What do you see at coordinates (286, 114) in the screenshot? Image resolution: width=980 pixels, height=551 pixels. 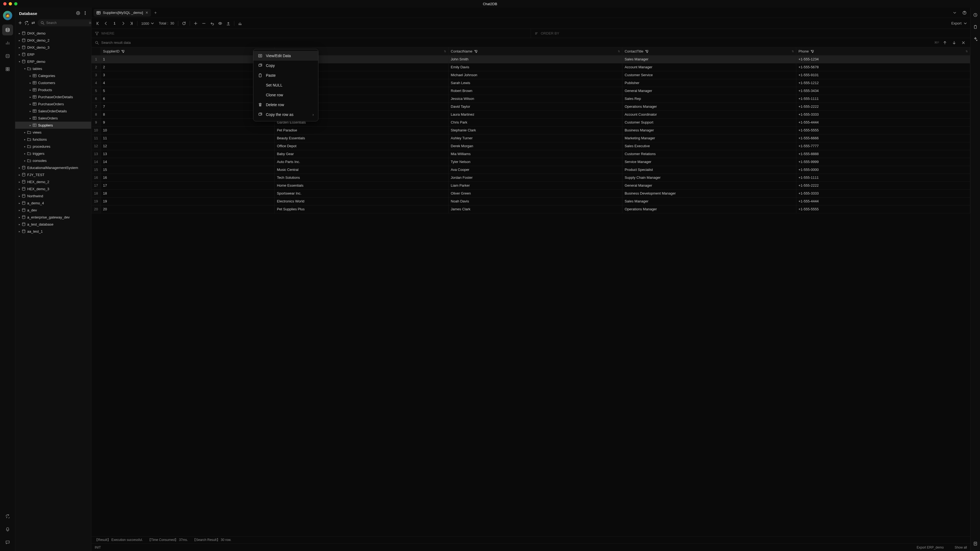 I see `context-menu-item: Copy the row as›` at bounding box center [286, 114].